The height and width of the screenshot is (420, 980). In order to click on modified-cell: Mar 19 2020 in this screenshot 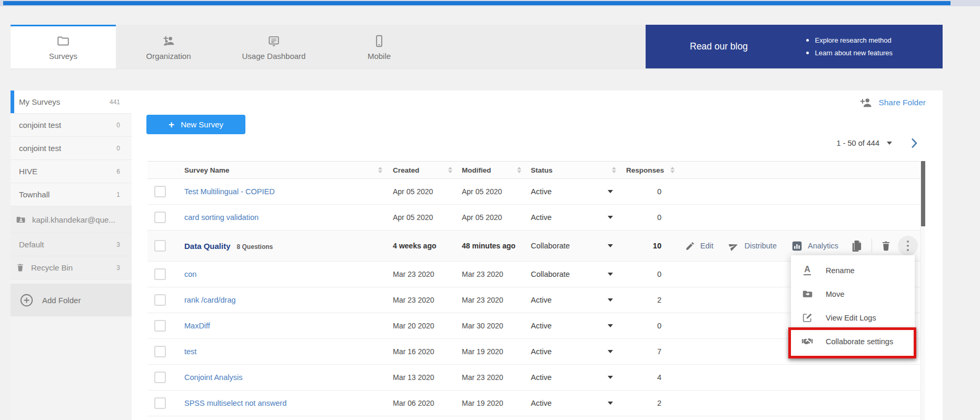, I will do `click(491, 403)`.